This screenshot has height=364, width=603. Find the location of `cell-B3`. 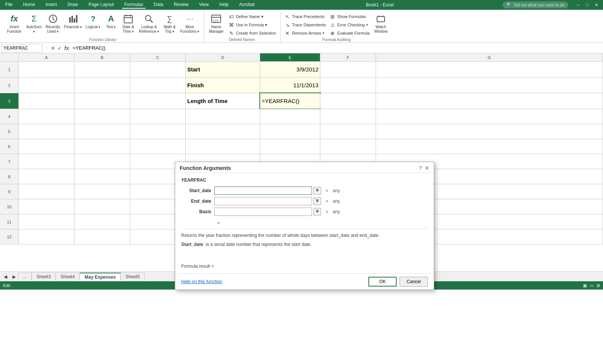

cell-B3 is located at coordinates (102, 101).